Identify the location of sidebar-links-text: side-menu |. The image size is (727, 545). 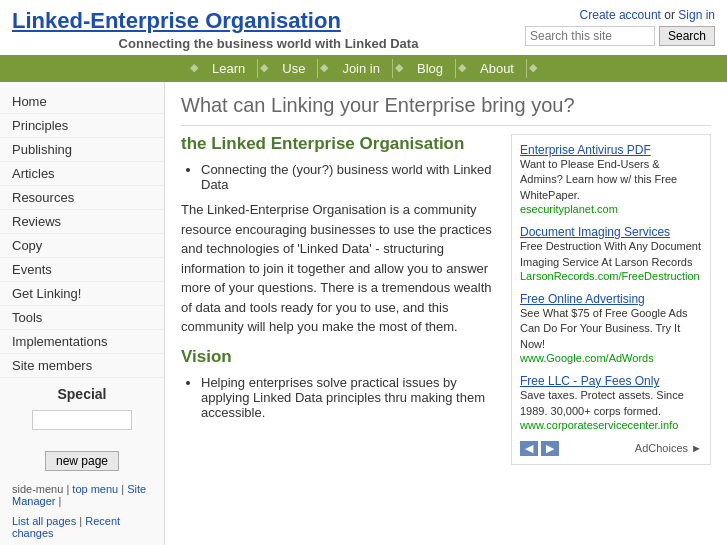
(42, 489).